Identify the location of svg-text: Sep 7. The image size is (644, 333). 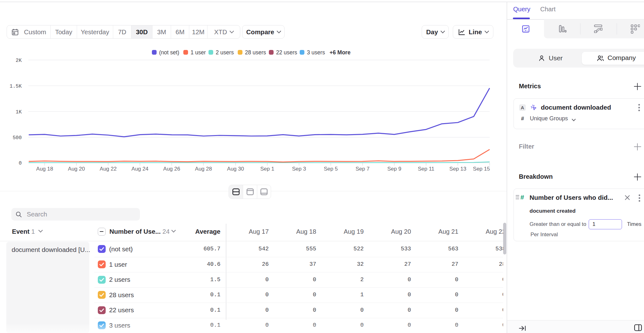
(363, 169).